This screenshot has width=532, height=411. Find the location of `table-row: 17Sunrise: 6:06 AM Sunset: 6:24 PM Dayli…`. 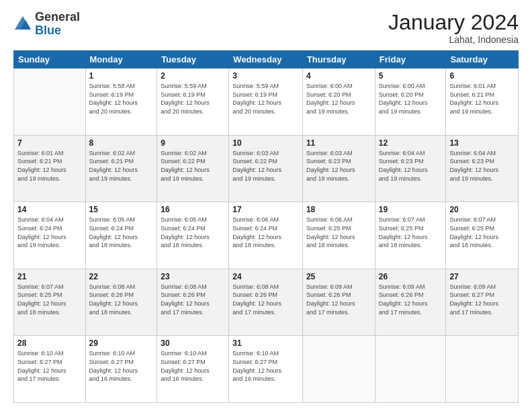

table-row: 17Sunrise: 6:06 AM Sunset: 6:24 PM Dayli… is located at coordinates (266, 236).